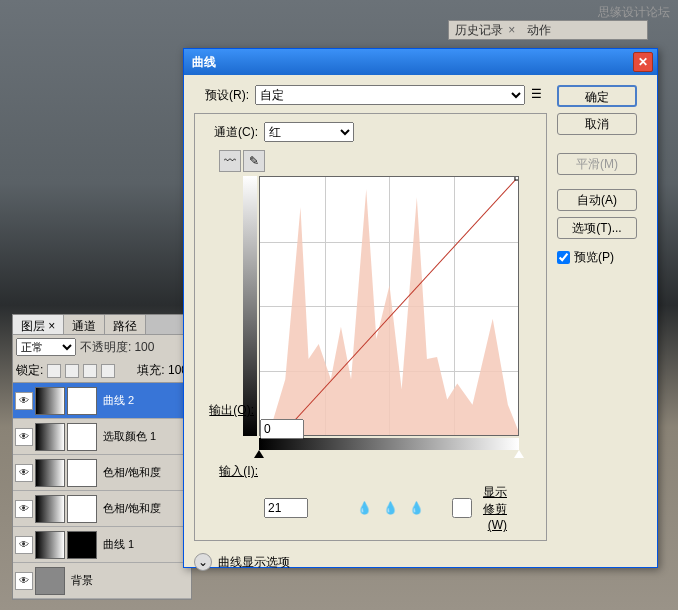  What do you see at coordinates (102, 581) in the screenshot?
I see `layer-row: 背景` at bounding box center [102, 581].